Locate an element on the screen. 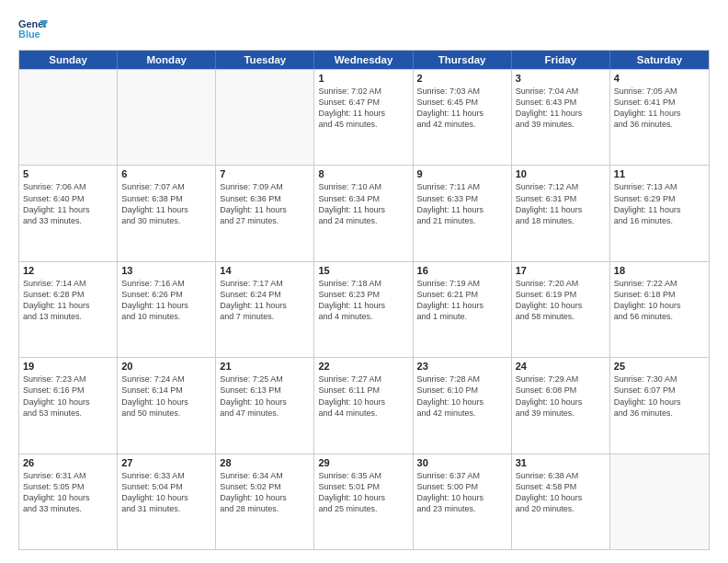  day-number: 7 is located at coordinates (265, 174).